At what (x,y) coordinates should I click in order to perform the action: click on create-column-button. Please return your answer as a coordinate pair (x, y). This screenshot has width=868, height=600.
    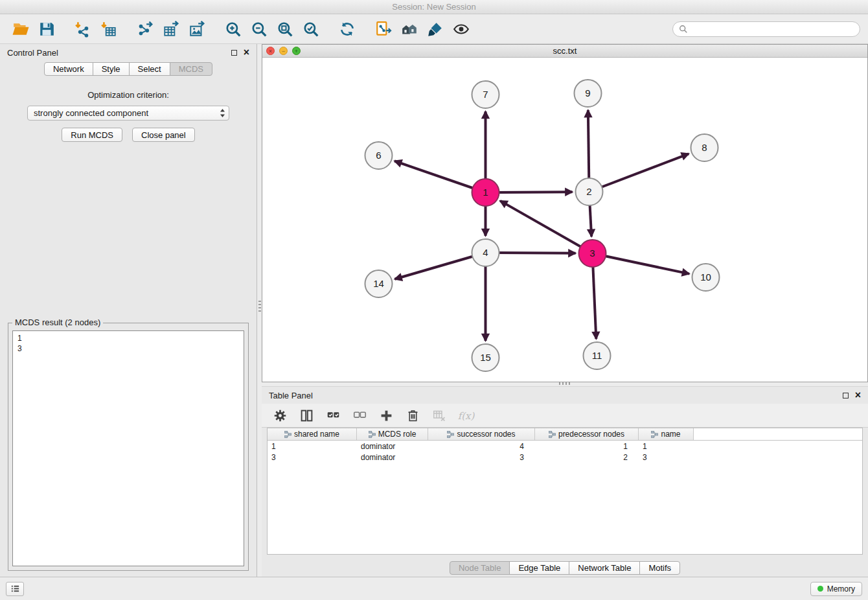
    Looking at the image, I should click on (386, 415).